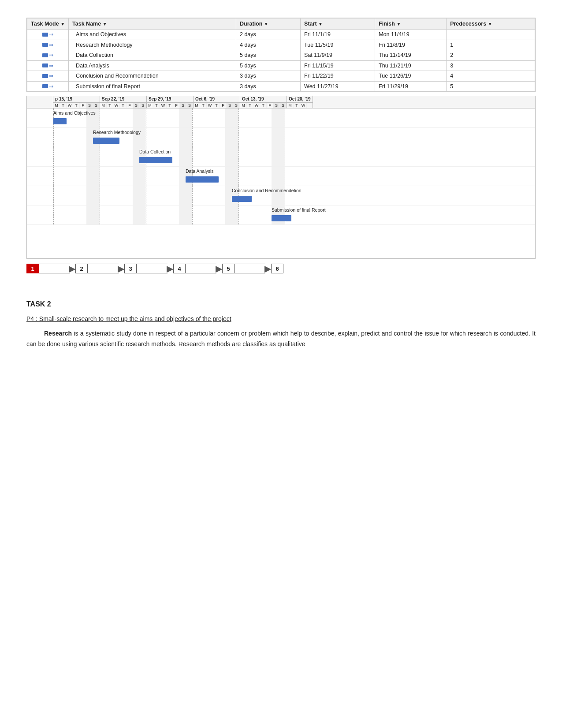 The width and height of the screenshot is (562, 728). Describe the element at coordinates (281, 102) in the screenshot. I see `chart-header: p 15, '19MTWTFSSSep 22, '19MTWTFSSSep 29…` at that location.